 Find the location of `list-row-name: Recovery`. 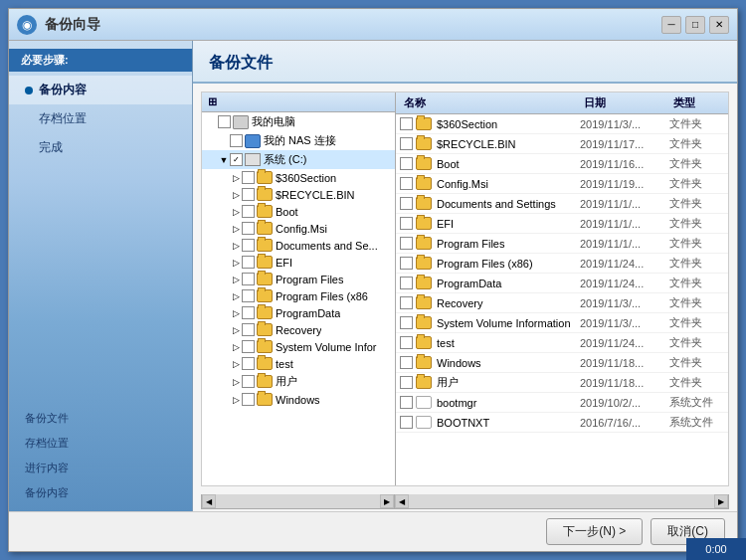

list-row-name: Recovery is located at coordinates (507, 303).